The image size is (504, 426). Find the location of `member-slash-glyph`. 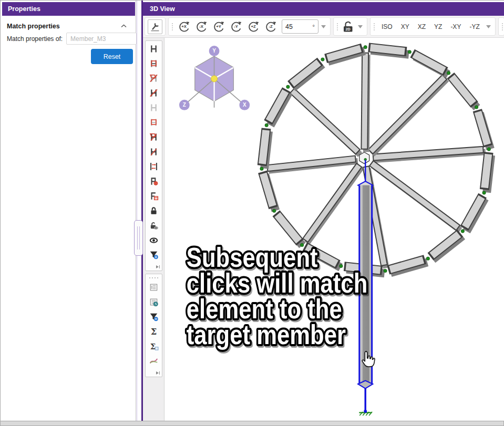

member-slash-glyph is located at coordinates (153, 93).